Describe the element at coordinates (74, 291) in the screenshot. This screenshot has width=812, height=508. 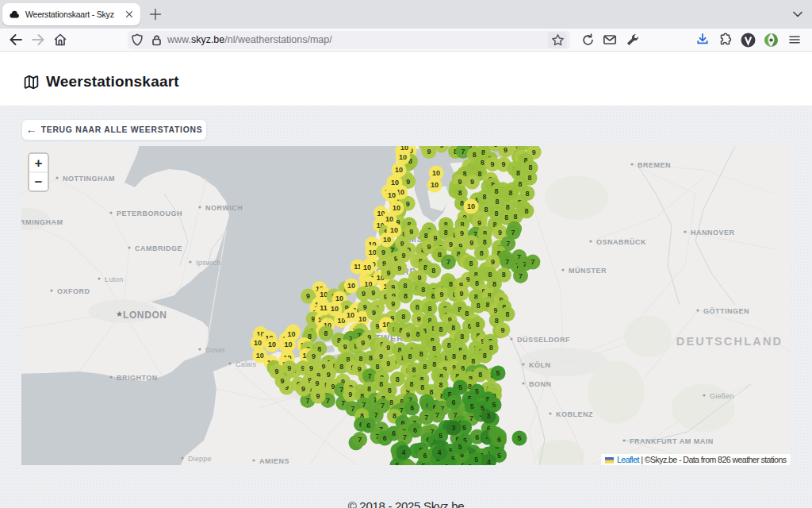
I see `svg-text: OXFORD` at that location.